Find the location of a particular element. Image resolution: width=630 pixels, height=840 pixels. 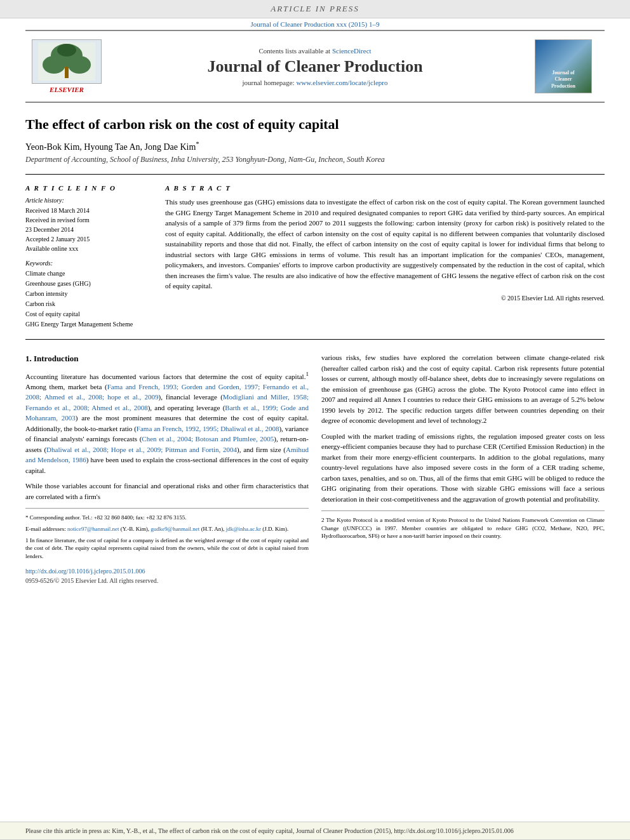

copyright-line: © 2015 Elsevier Ltd. All rights reserved… is located at coordinates (385, 298).